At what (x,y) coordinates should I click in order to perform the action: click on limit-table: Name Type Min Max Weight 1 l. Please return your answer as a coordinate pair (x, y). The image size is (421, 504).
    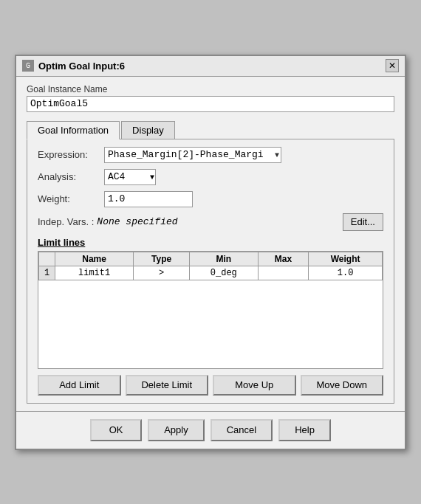
    Looking at the image, I should click on (210, 266).